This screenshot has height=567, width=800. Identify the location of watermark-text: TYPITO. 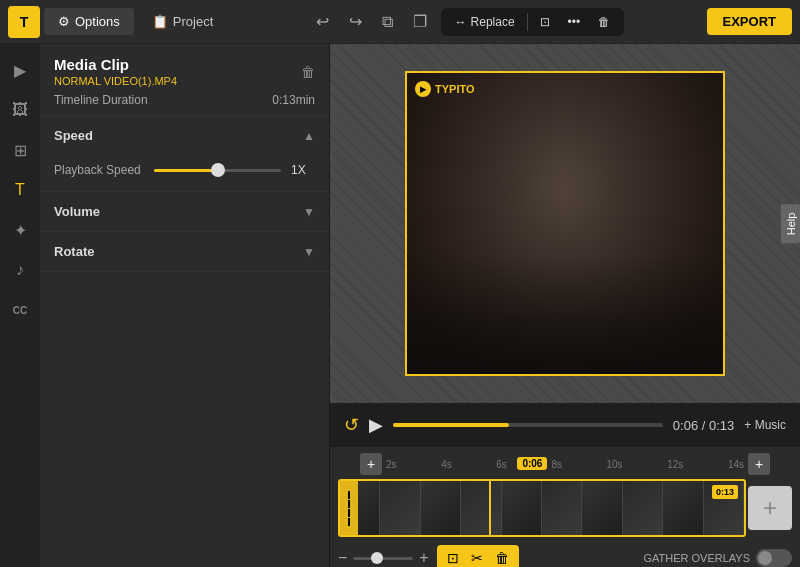
(455, 89).